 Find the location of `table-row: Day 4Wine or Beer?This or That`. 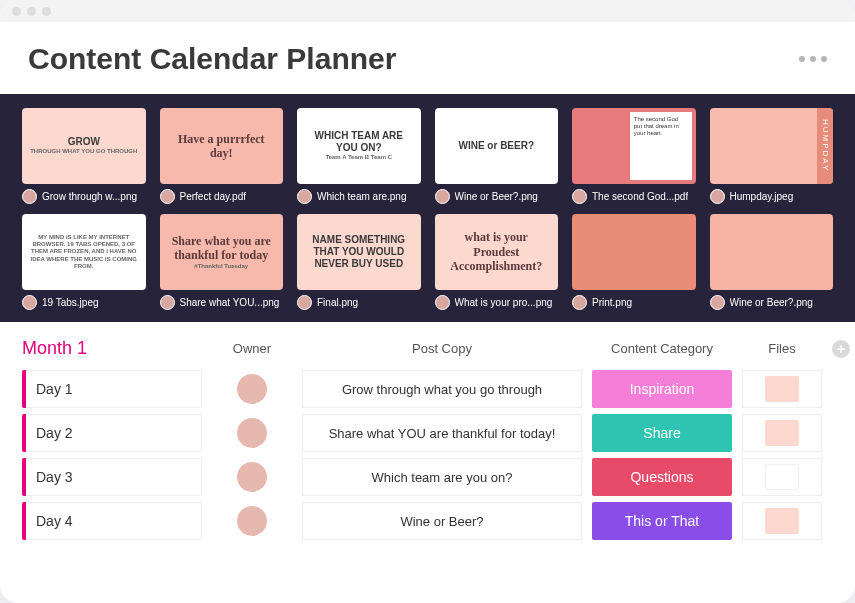

table-row: Day 4Wine or Beer?This or That is located at coordinates (428, 521).